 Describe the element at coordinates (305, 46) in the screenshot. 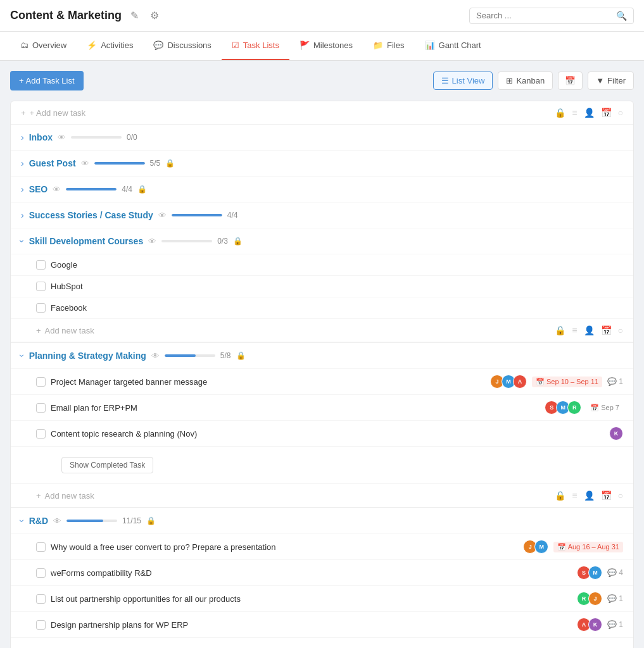

I see `milestones-icon: 🚩` at that location.